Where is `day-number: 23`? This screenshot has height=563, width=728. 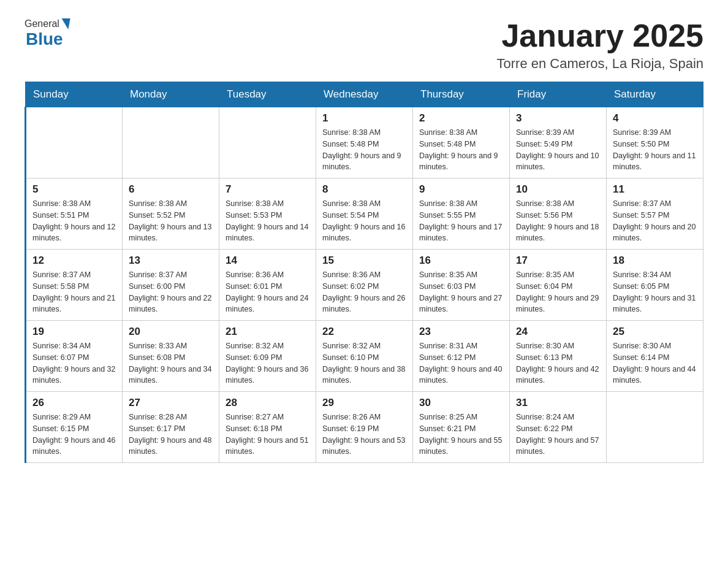
day-number: 23 is located at coordinates (461, 332).